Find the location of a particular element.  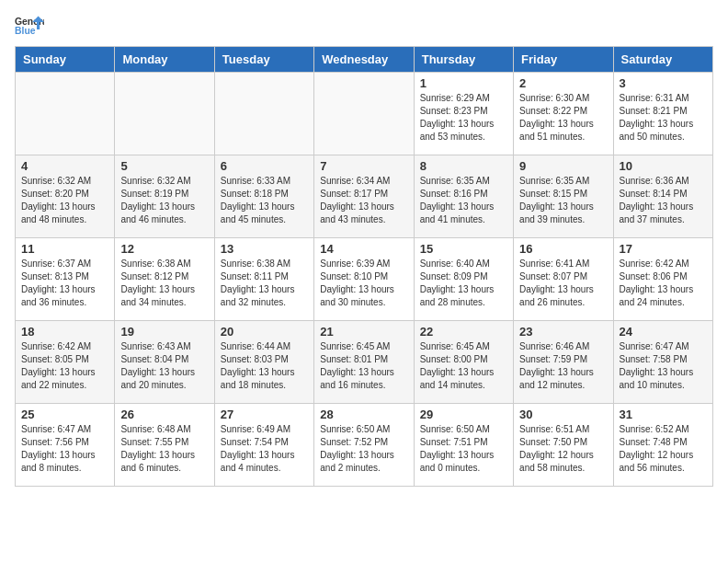

calendar-cell: 17Sunrise: 6:42 AM Sunset: 8:06 PM Dayli… is located at coordinates (663, 280).